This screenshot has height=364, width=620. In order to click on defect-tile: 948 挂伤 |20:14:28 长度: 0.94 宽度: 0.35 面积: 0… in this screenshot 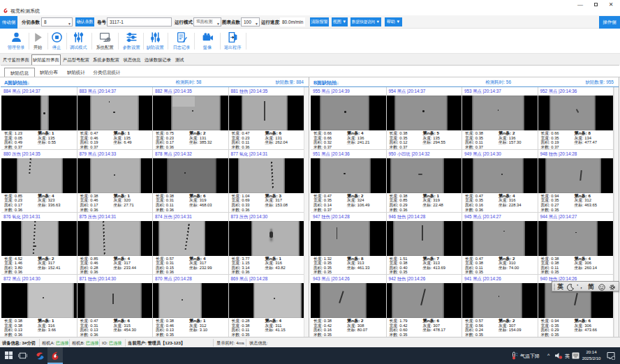, I will do `click(577, 181)`.